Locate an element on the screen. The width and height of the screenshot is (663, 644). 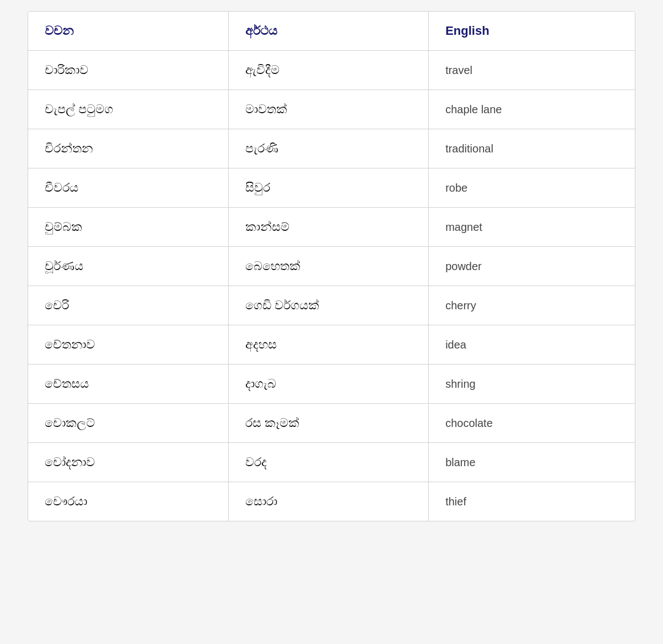
table-row: චෙරිගෙඩි වර්ගයක්cherry is located at coordinates (332, 306).